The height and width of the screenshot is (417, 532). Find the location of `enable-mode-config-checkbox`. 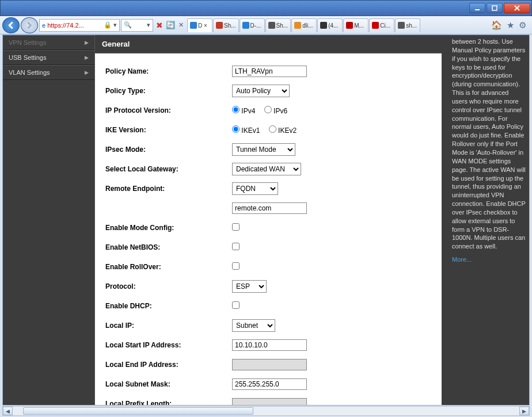

enable-mode-config-checkbox is located at coordinates (236, 227).